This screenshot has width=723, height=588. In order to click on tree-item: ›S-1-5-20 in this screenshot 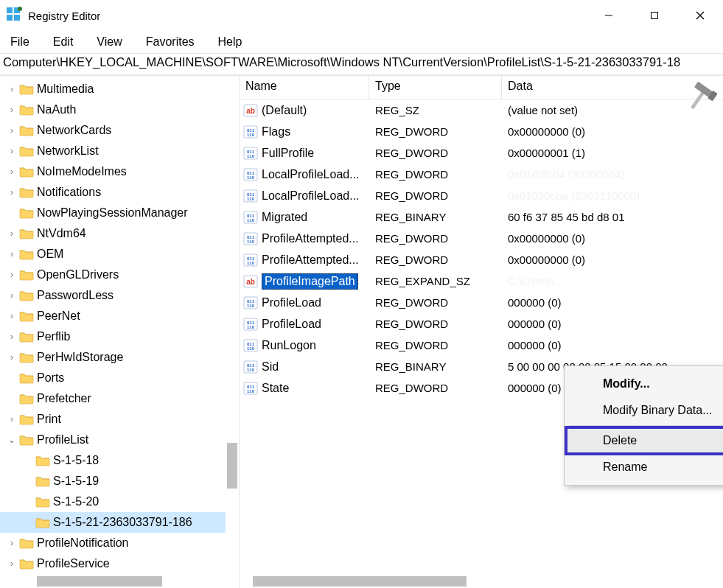, I will do `click(119, 502)`.